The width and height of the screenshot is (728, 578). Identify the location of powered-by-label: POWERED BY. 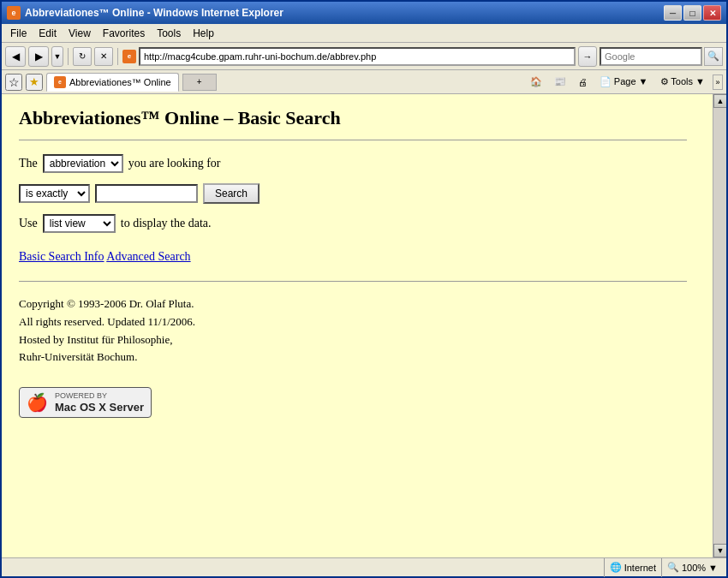
(99, 396).